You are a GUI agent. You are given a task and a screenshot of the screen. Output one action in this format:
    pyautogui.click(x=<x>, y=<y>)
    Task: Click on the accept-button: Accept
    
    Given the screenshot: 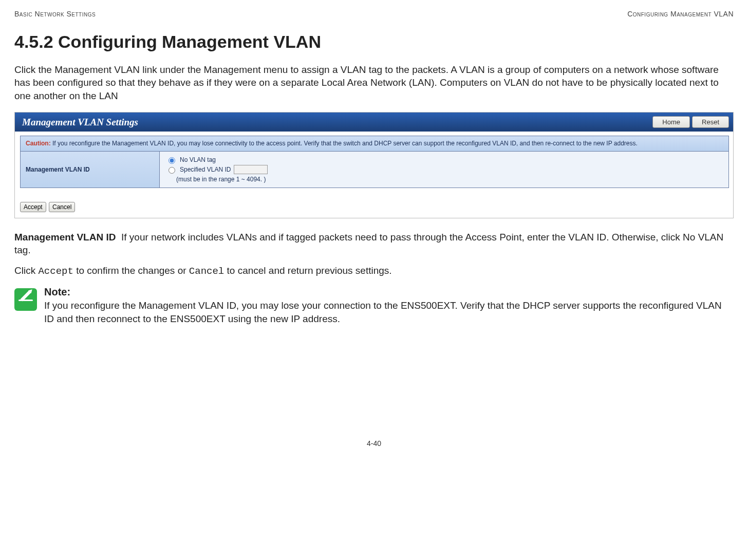 What is the action you would take?
    pyautogui.click(x=33, y=207)
    